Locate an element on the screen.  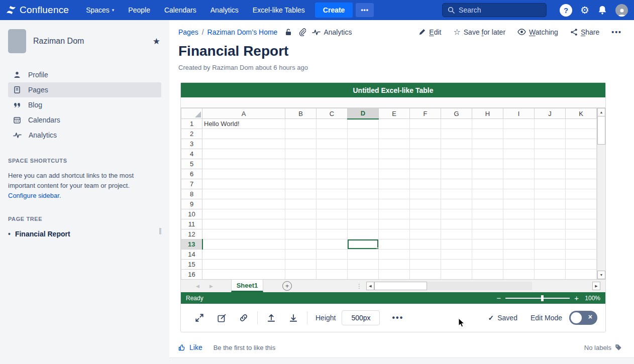
breadcrumb-home-link: Raziman Dom’s Home is located at coordinates (243, 32).